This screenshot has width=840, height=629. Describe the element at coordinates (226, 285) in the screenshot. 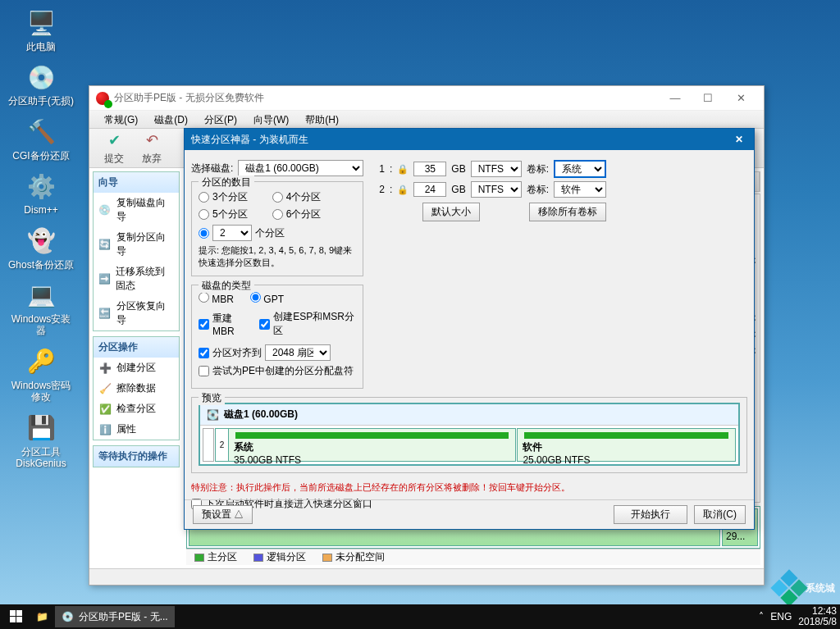

I see `disk-type-label: 磁盘的类型` at that location.